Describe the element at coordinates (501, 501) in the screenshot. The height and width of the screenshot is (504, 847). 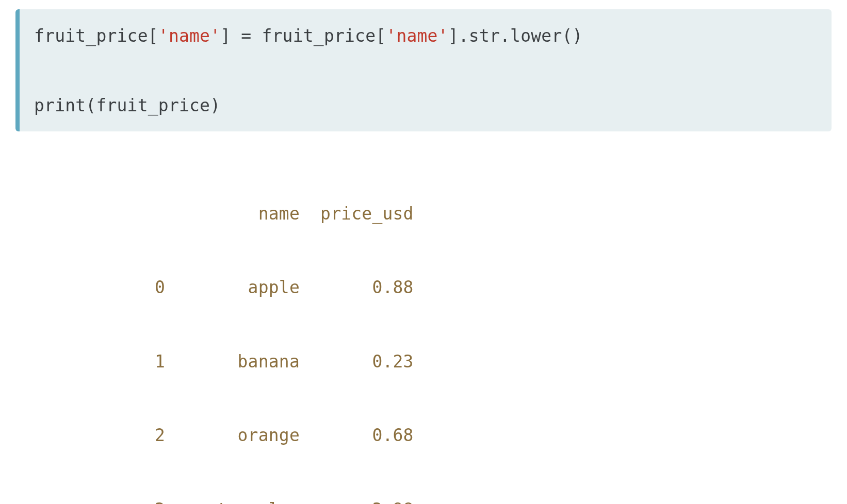
I see `output-row: 3 watermelon 3.98` at that location.